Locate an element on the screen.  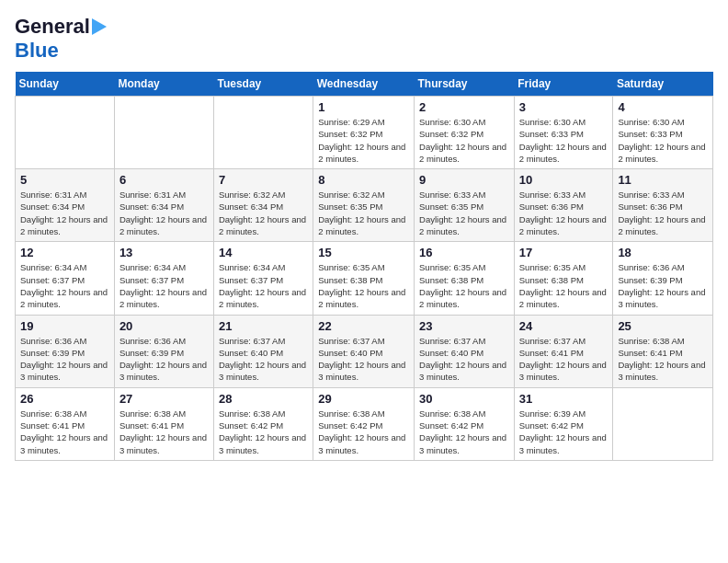
calendar-week-3: 12Sunrise: 6:34 AMSunset: 6:37 PMDayligh… is located at coordinates (364, 278).